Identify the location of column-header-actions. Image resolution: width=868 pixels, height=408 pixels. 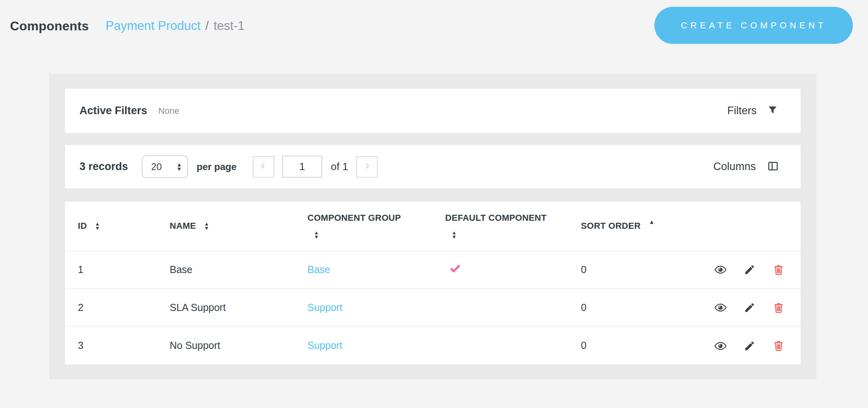
(737, 226).